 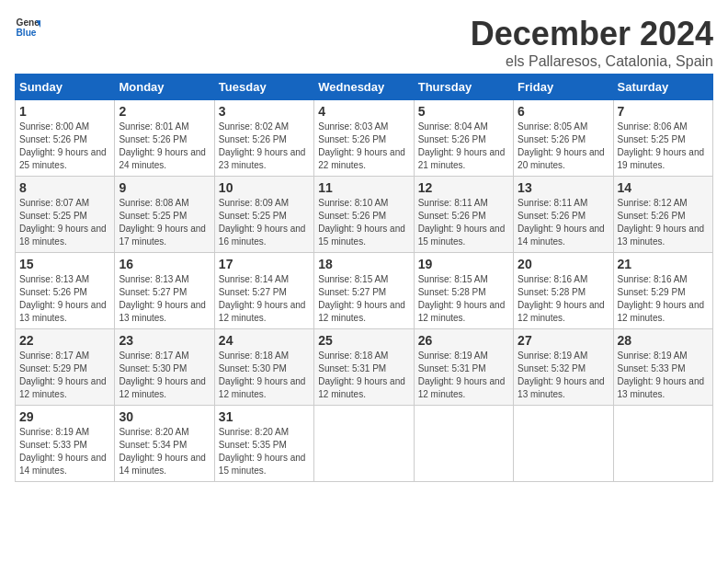 What do you see at coordinates (563, 87) in the screenshot?
I see `col-header-friday: Friday` at bounding box center [563, 87].